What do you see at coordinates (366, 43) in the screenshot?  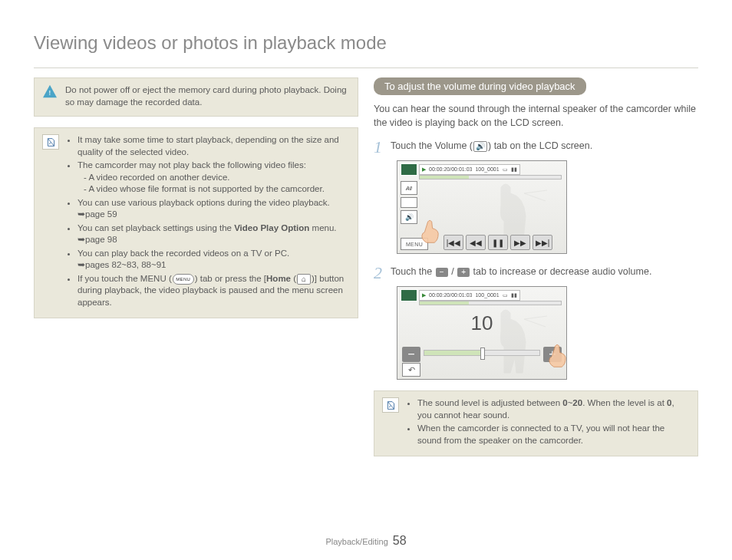 I see `page-title: Viewing videos or photos in playback mod…` at bounding box center [366, 43].